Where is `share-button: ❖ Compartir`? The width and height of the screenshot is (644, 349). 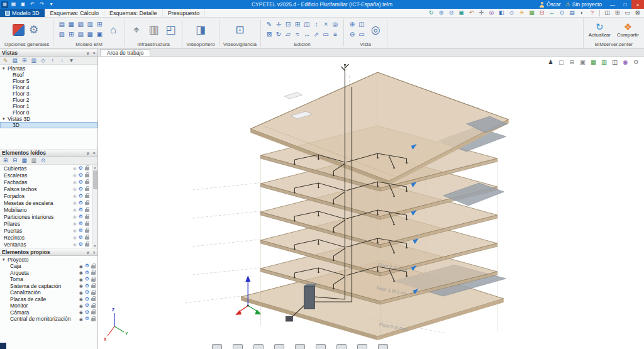 share-button: ❖ Compartir is located at coordinates (628, 30).